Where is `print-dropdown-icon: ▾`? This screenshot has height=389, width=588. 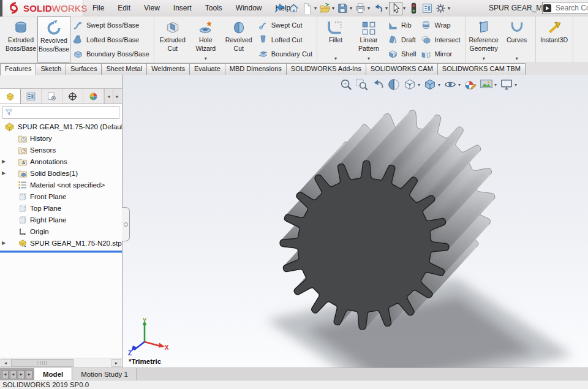
print-dropdown-icon: ▾ is located at coordinates (369, 9).